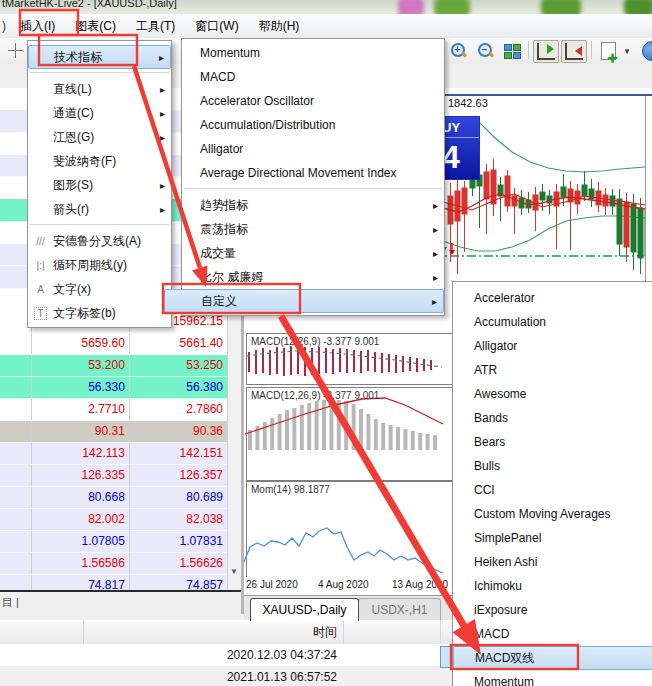 This screenshot has width=652, height=686. Describe the element at coordinates (81, 520) in the screenshot. I see `bid-cell: 82.002` at that location.